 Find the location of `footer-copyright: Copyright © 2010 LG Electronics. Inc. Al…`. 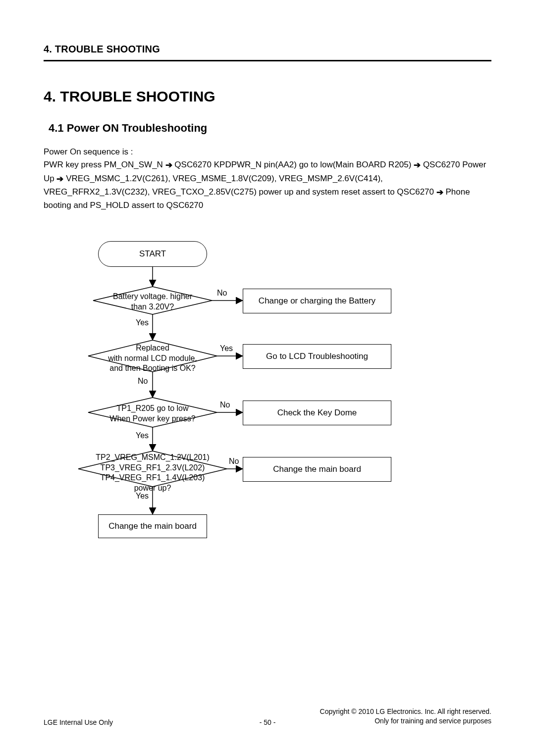

footer-copyright: Copyright © 2010 LG Electronics. Inc. Al… is located at coordinates (406, 712).